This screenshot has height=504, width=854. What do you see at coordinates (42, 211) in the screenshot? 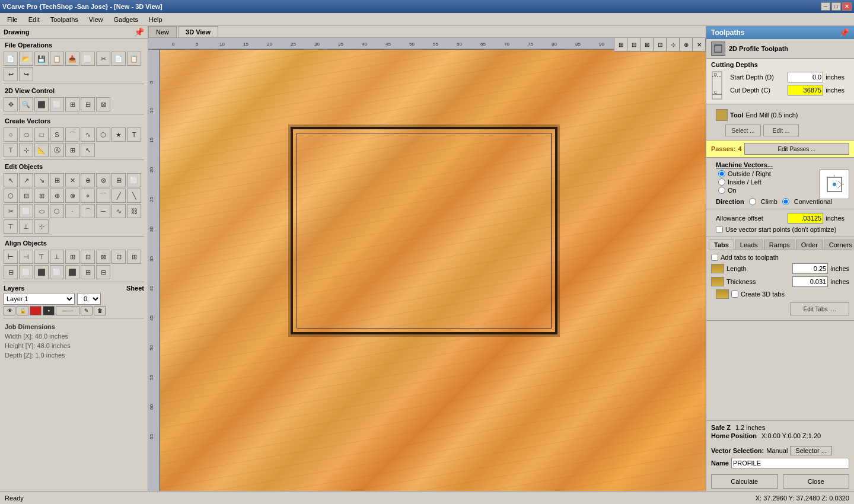
I see `oval-grp-btn: ⬭` at bounding box center [42, 211].